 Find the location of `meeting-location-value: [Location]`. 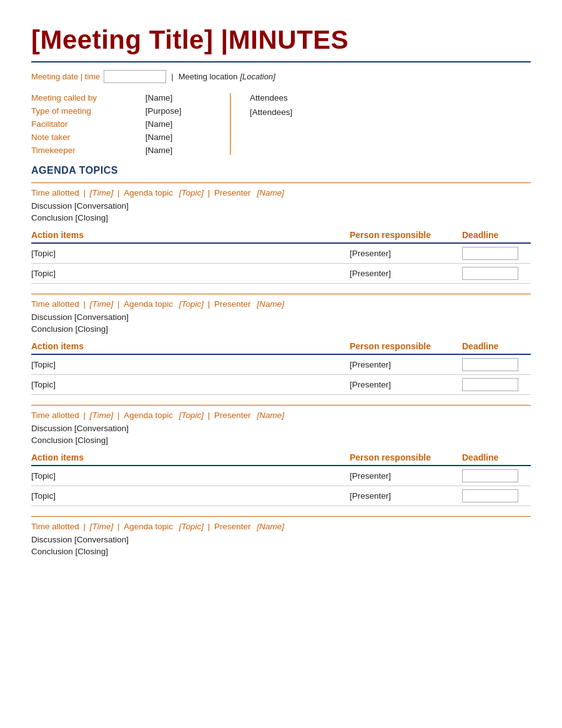

meeting-location-value: [Location] is located at coordinates (257, 76).